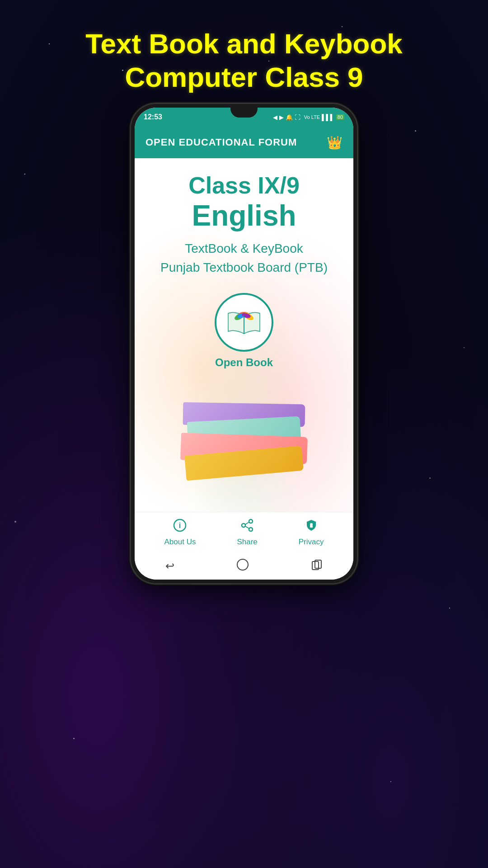 This screenshot has height=868, width=488. I want to click on app-bar: OPEN EDUCATIONAL FORUM 👑, so click(244, 142).